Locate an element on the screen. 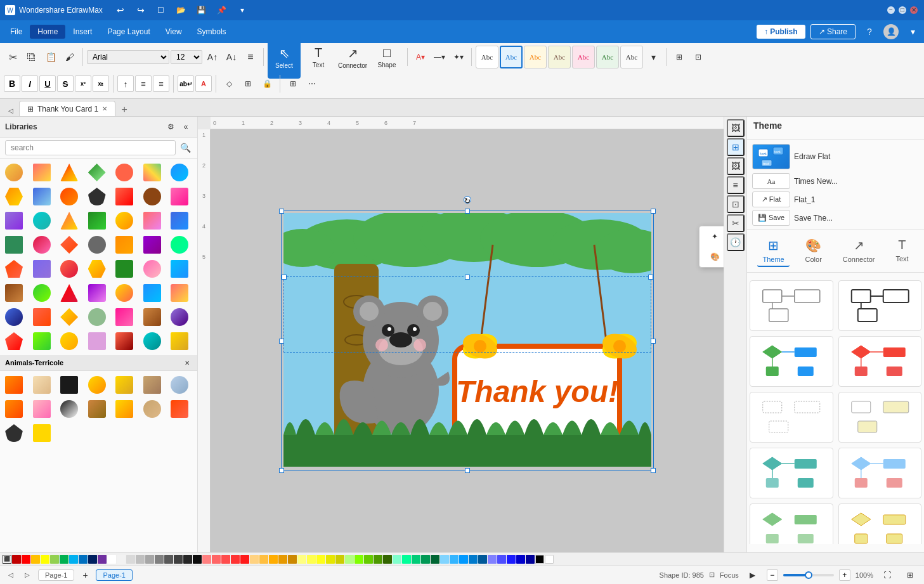 This screenshot has width=924, height=584. publish-button: ↑ Publish is located at coordinates (781, 32).